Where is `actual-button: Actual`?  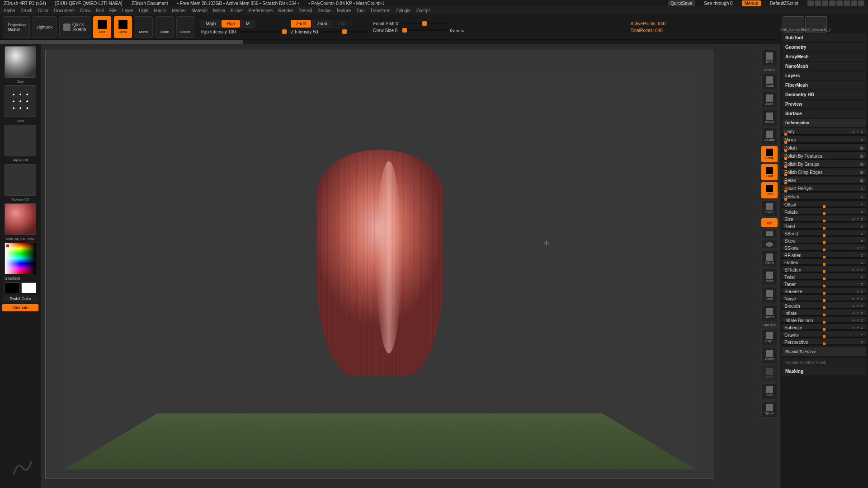 actual-button: Actual is located at coordinates (769, 118).